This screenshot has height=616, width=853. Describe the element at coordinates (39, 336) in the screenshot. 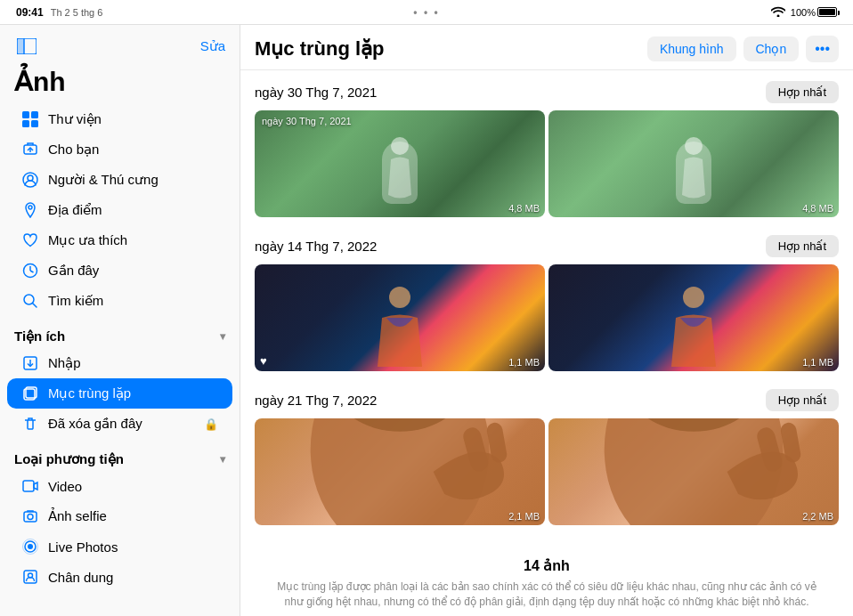

I see `section-tien-ich-label: Tiện ích` at that location.